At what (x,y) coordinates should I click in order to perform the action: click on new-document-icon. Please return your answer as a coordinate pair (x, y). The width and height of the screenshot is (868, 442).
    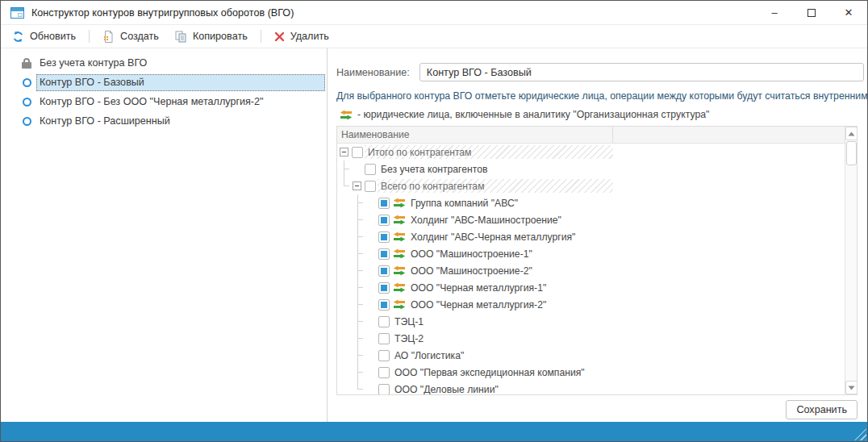
    Looking at the image, I should click on (108, 37).